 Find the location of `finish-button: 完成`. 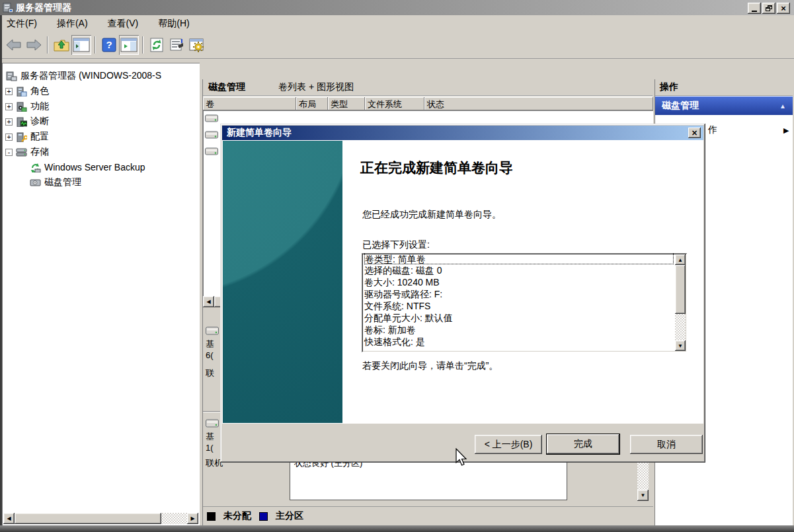

finish-button: 完成 is located at coordinates (583, 444).